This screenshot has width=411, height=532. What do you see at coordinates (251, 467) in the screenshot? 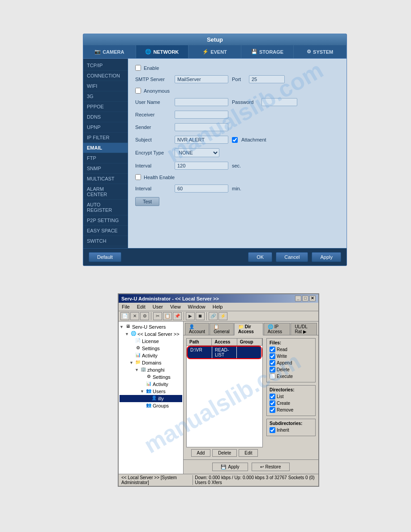
I see `servu-footer: 💾 Apply ↩ Restore` at bounding box center [251, 467].